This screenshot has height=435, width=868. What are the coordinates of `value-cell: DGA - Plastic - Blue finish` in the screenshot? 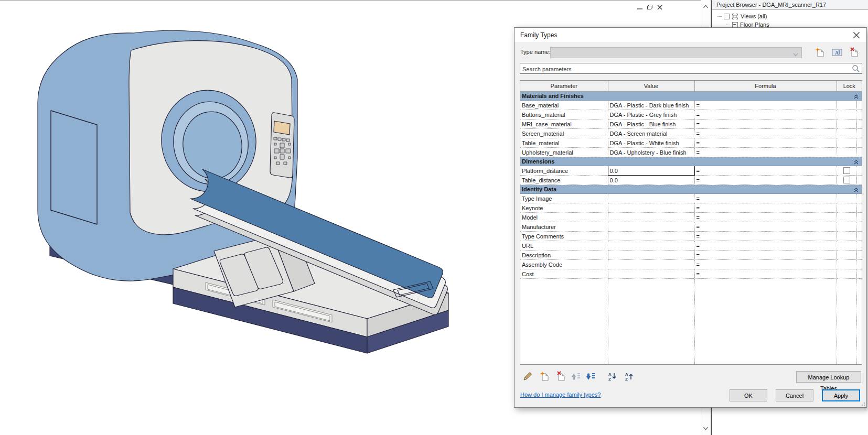 It's located at (651, 124).